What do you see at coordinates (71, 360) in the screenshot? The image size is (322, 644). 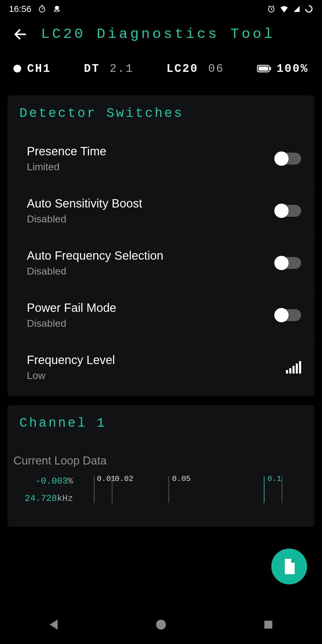 I see `setting-title: Frequency Level` at bounding box center [71, 360].